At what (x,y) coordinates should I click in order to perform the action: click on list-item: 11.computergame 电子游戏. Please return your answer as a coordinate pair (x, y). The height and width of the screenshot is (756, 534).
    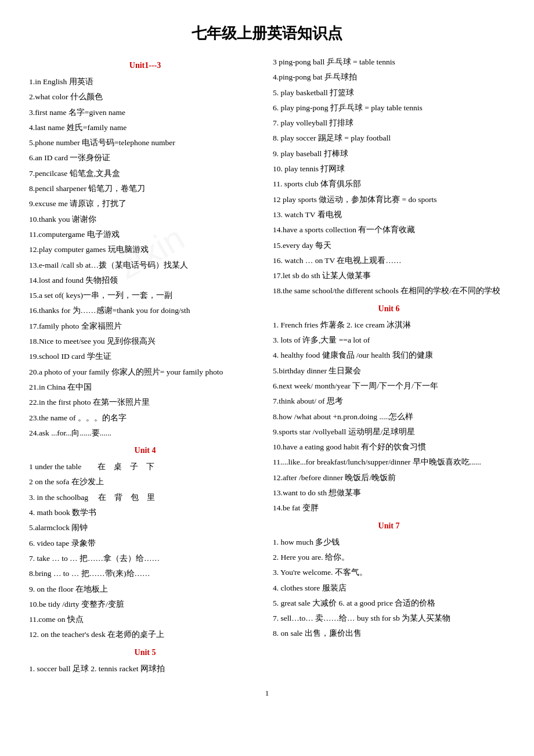
    Looking at the image, I should click on (145, 235).